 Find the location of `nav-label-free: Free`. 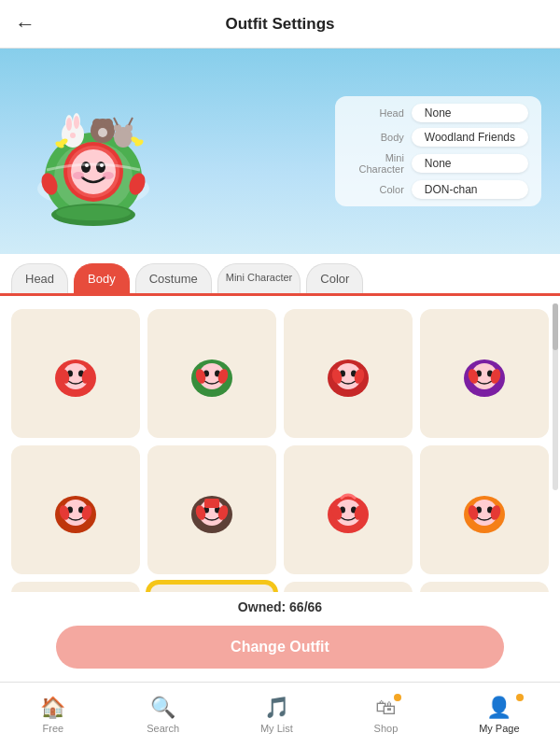

nav-label-free: Free is located at coordinates (54, 728).